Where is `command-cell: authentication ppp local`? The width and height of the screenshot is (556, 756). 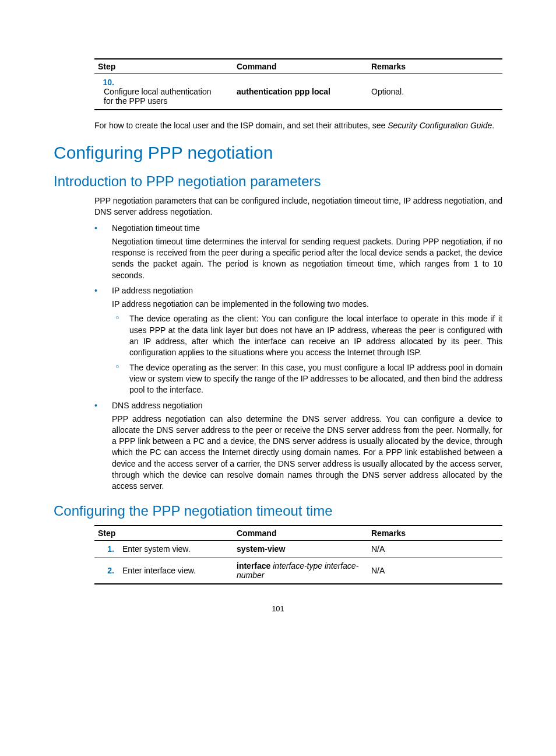
command-cell: authentication ppp local is located at coordinates (301, 92).